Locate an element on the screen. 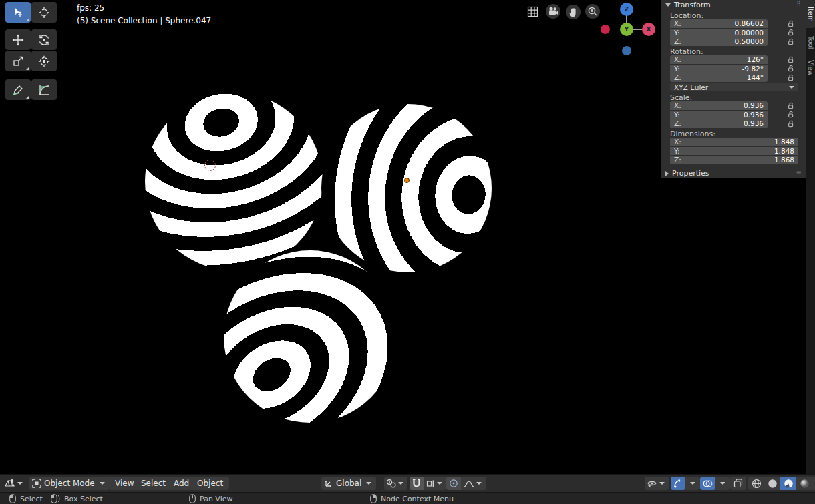  status-hint-box-select: Box Select is located at coordinates (77, 498).